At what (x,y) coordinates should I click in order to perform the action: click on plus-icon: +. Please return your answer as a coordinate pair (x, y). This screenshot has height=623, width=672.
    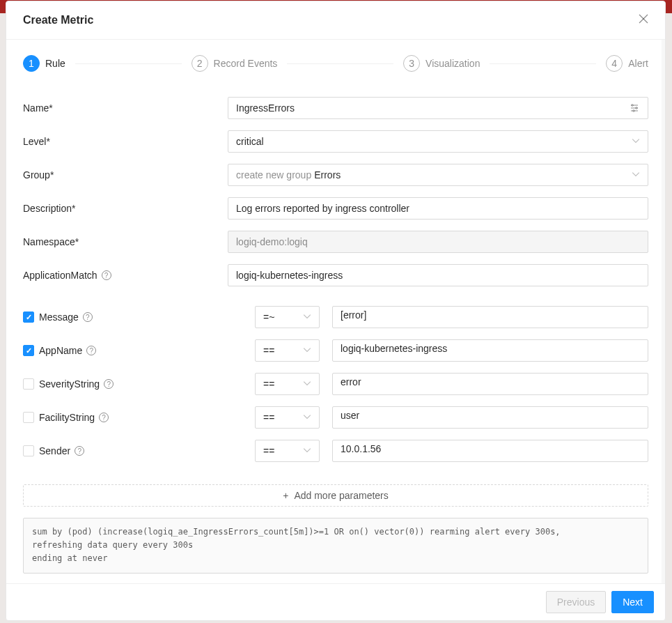
    Looking at the image, I should click on (286, 495).